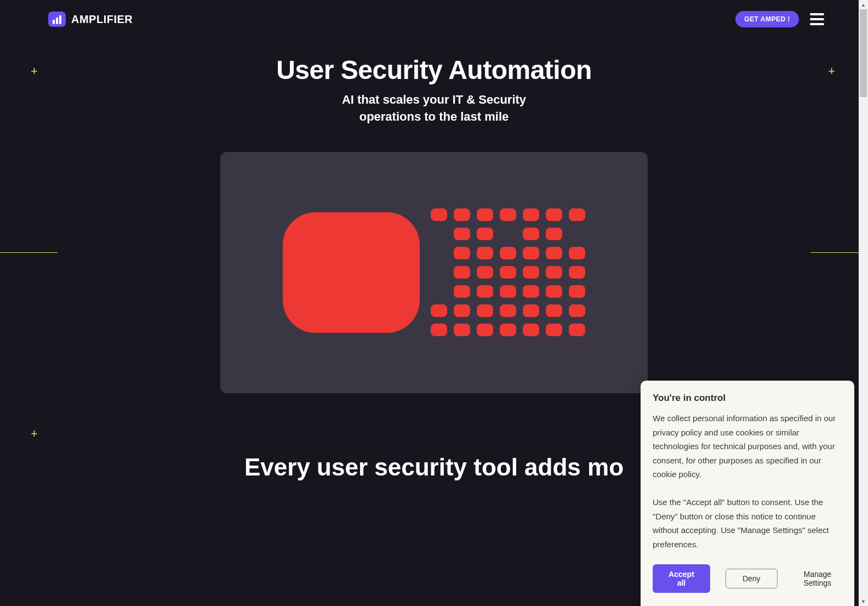 The image size is (868, 606). I want to click on grid-shapes, so click(508, 272).